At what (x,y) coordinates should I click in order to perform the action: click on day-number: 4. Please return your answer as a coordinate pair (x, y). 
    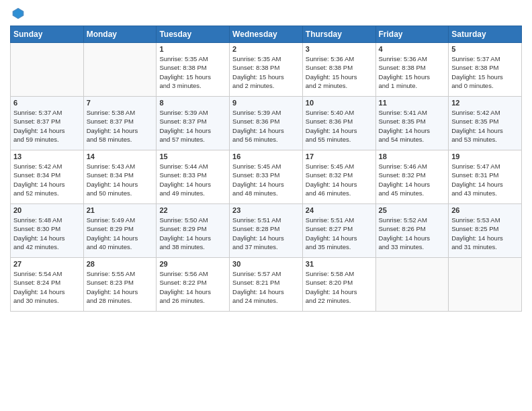
    Looking at the image, I should click on (412, 49).